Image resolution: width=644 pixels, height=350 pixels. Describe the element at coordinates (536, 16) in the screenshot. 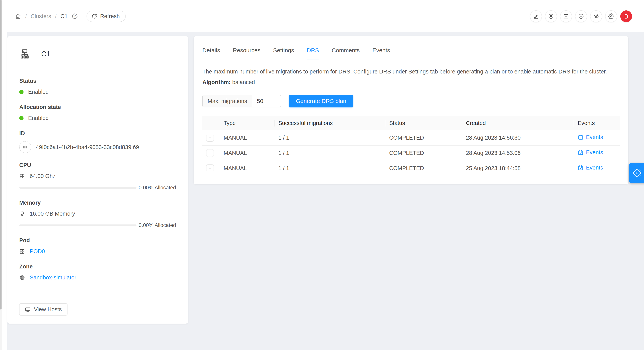

I see `pencil-icon` at that location.